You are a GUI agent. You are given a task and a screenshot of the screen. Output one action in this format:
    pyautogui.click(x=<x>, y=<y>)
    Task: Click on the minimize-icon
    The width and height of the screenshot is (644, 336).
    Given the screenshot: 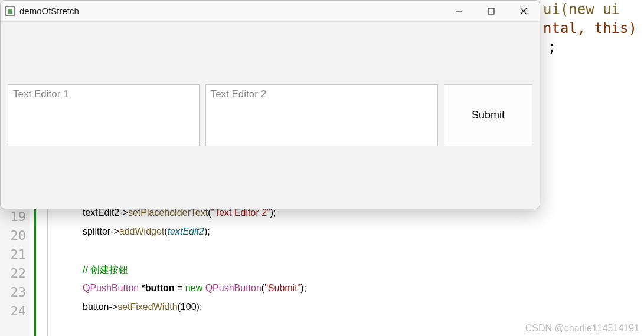 What is the action you would take?
    pyautogui.click(x=459, y=11)
    